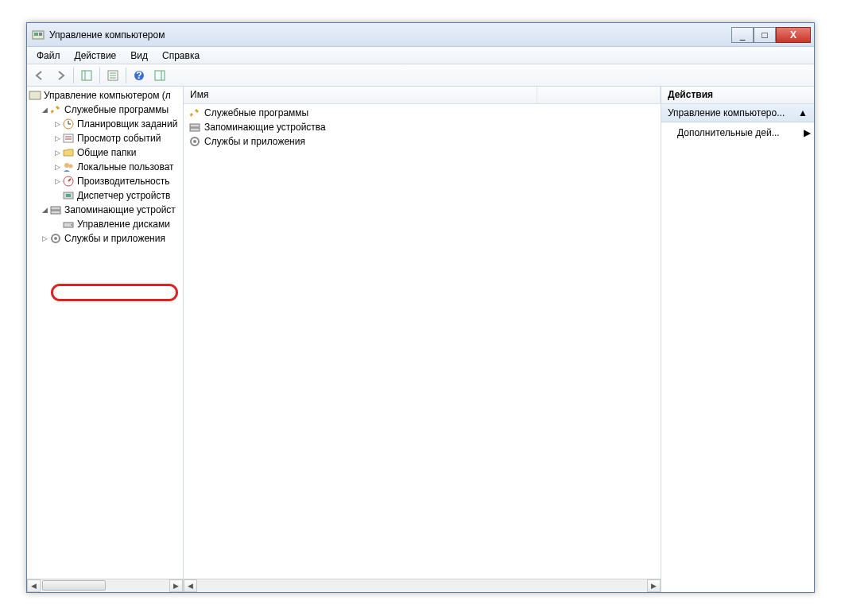  I want to click on menubar: Файл Действие Вид Справка, so click(420, 56).